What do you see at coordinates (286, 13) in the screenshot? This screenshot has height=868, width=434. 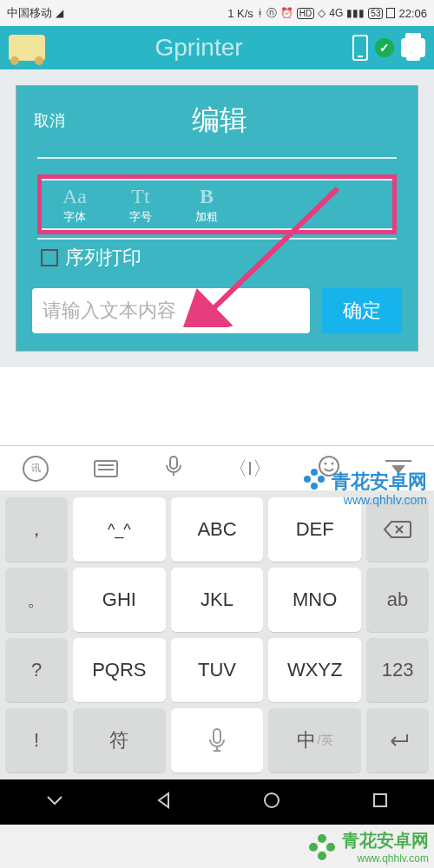 I see `alarm-icon: ⏰` at bounding box center [286, 13].